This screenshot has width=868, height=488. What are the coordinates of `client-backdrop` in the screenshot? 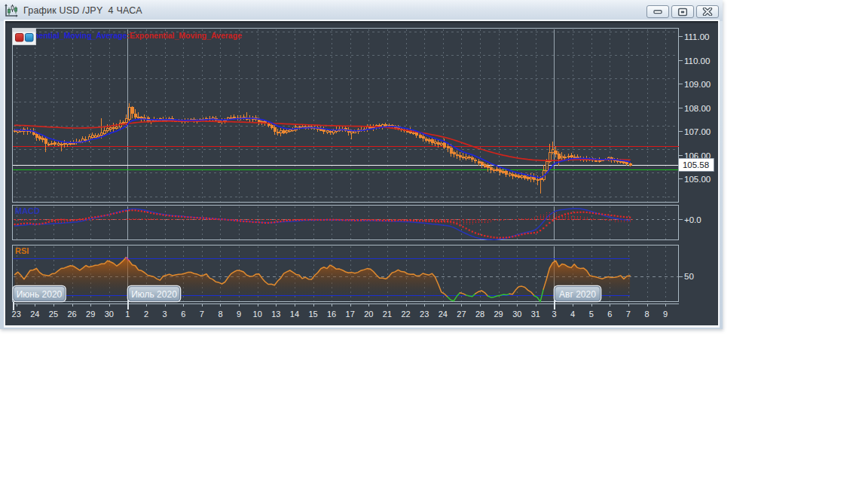 It's located at (362, 23).